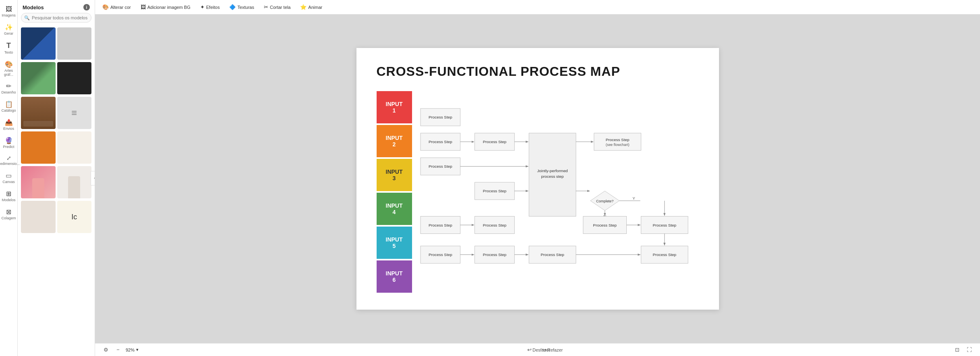  What do you see at coordinates (118, 350) in the screenshot?
I see `zoom-out-btn: −` at bounding box center [118, 350].